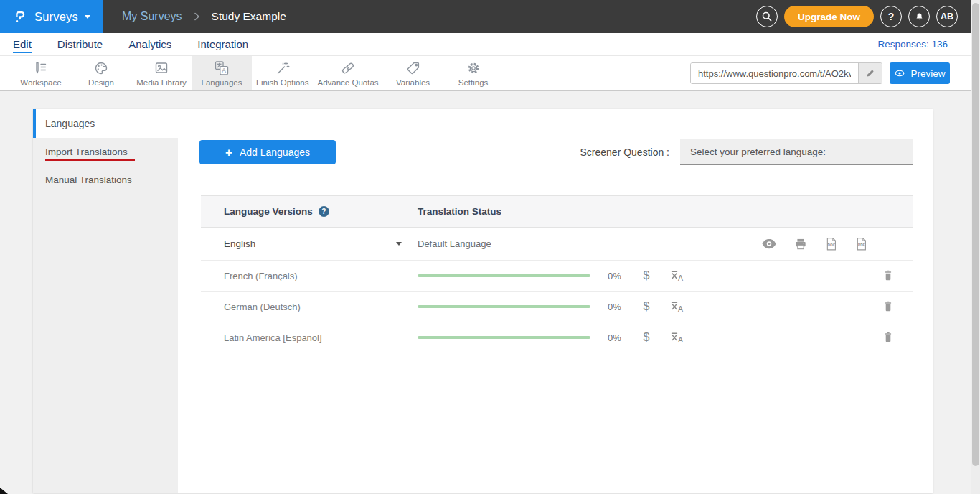 This screenshot has height=494, width=980. What do you see at coordinates (832, 244) in the screenshot?
I see `svg-text: DOC` at bounding box center [832, 244].